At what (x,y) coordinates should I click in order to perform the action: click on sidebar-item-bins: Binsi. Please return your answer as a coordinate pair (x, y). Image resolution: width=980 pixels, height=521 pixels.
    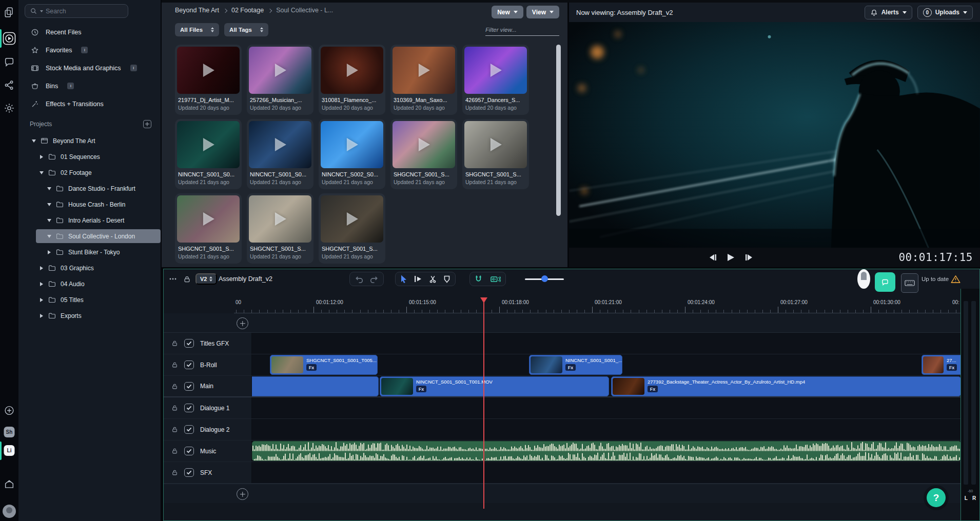
    Looking at the image, I should click on (89, 86).